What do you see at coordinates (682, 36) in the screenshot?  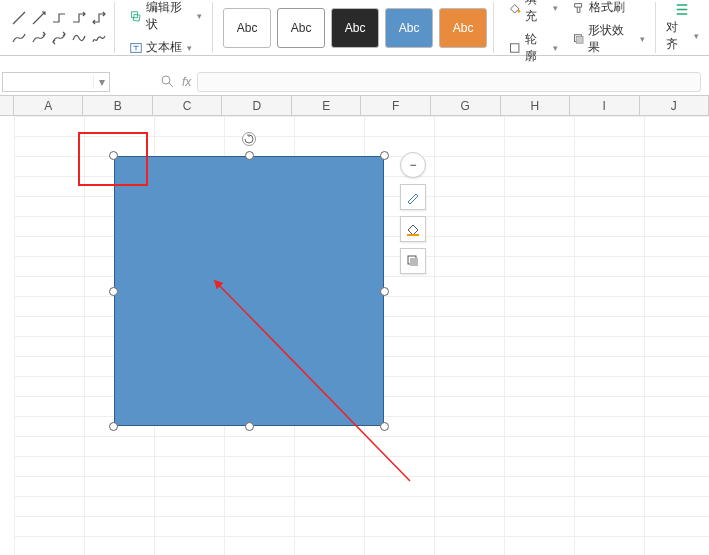 I see `align-button: 对齐 ▾` at bounding box center [682, 36].